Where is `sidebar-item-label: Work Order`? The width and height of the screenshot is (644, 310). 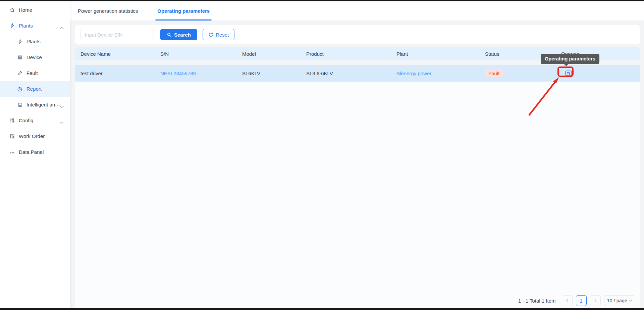 sidebar-item-label: Work Order is located at coordinates (41, 136).